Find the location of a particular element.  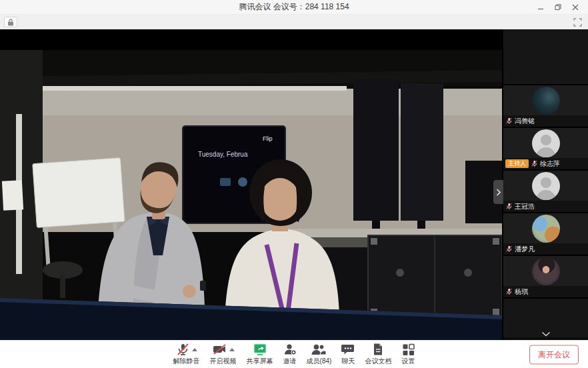

window-controls is located at coordinates (558, 7).